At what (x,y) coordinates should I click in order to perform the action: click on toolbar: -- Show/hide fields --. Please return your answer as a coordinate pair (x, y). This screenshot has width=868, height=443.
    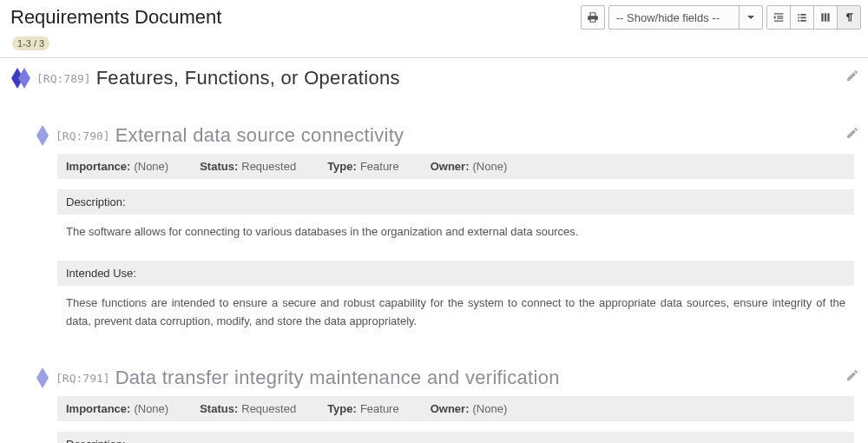
    Looking at the image, I should click on (720, 17).